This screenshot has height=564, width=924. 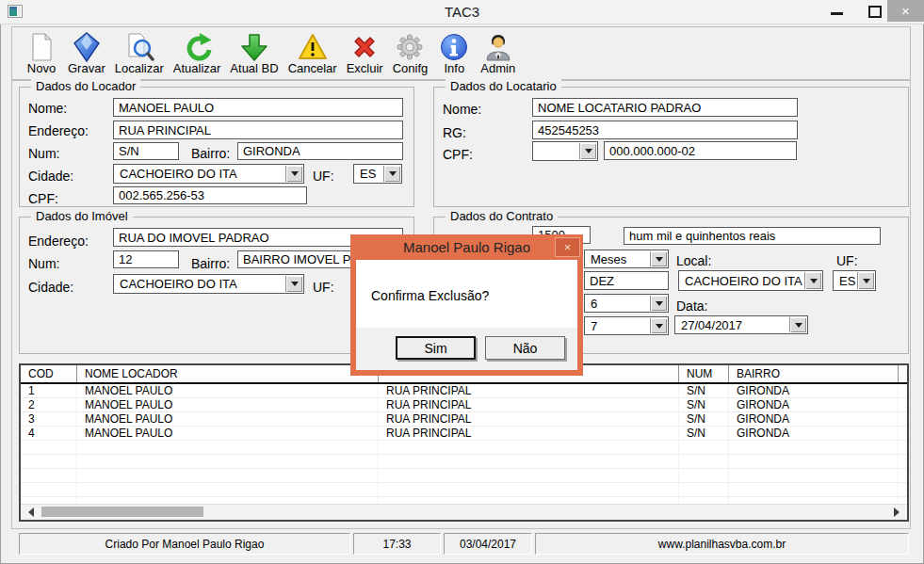 What do you see at coordinates (462, 53) in the screenshot?
I see `toolbar-frame: Novo Gravar` at bounding box center [462, 53].